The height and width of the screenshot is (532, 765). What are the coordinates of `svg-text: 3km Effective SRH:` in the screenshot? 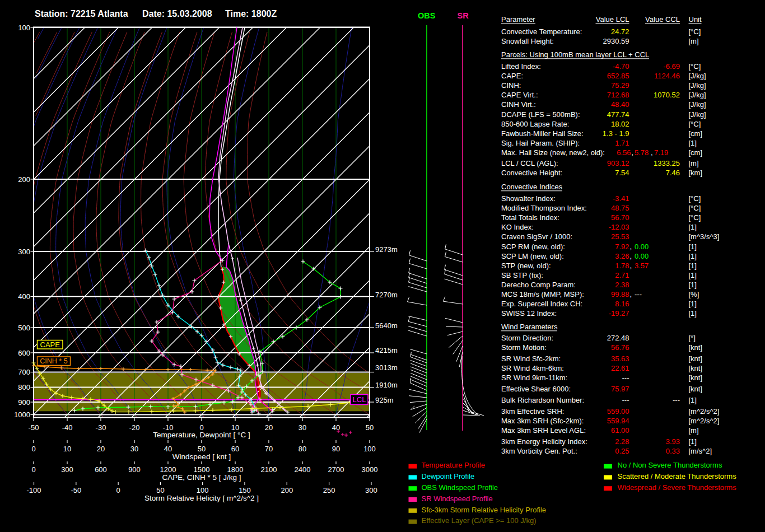 It's located at (533, 411).